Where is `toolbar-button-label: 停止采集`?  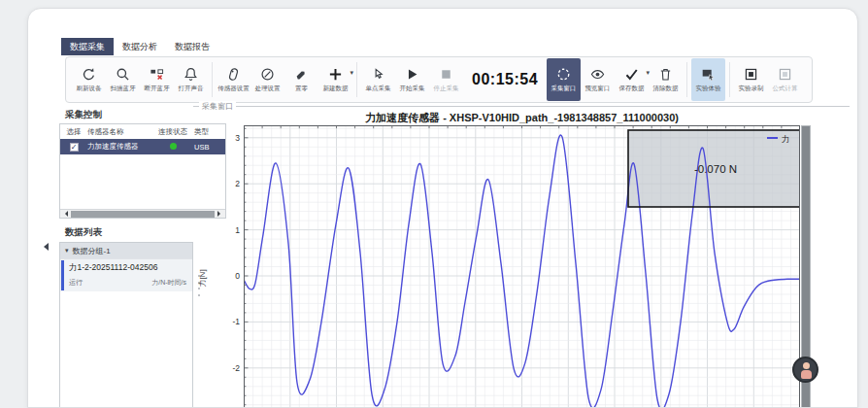
toolbar-button-label: 停止采集 is located at coordinates (447, 89).